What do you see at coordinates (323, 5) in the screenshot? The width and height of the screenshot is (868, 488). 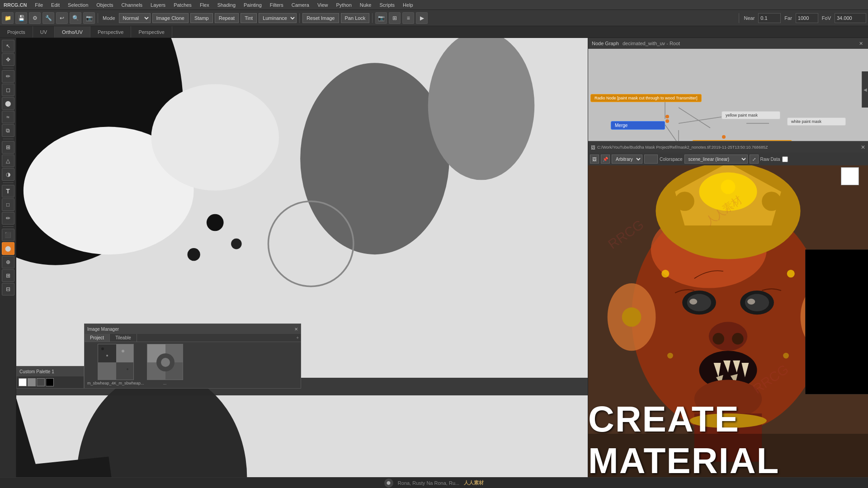 I see `menu-view: View` at bounding box center [323, 5].